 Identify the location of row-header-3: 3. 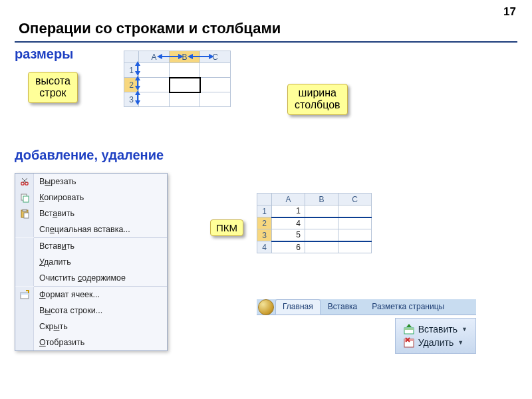
(132, 100).